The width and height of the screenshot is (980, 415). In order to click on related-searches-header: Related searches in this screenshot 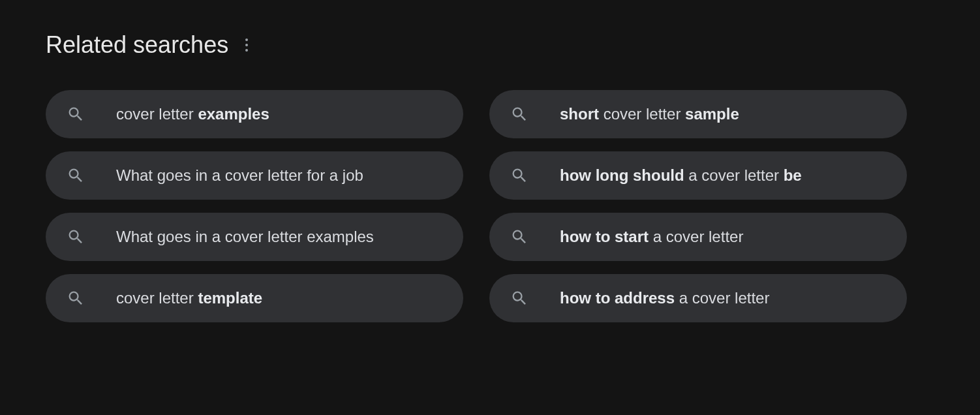, I will do `click(490, 45)`.